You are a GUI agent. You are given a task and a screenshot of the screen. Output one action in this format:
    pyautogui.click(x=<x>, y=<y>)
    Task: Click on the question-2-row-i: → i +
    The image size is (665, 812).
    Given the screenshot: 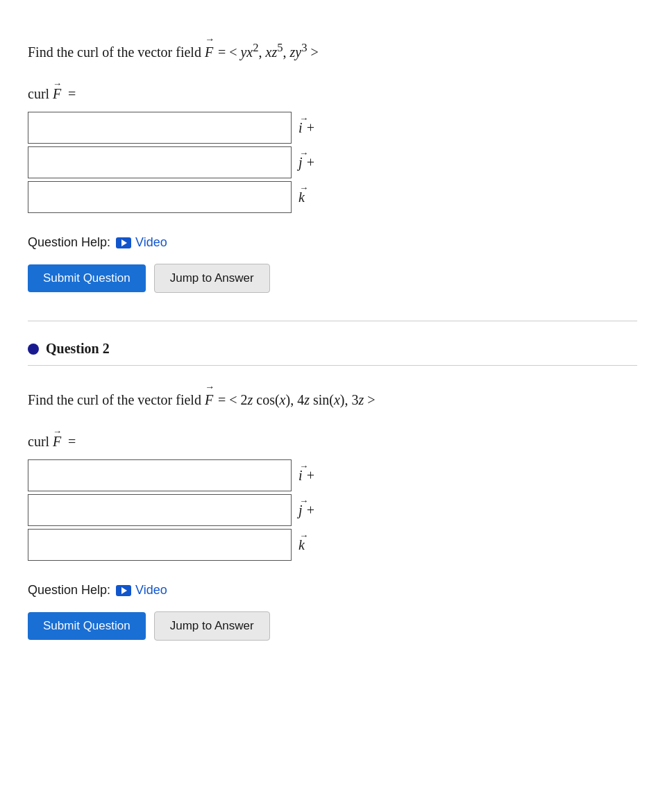 What is the action you would take?
    pyautogui.click(x=332, y=475)
    